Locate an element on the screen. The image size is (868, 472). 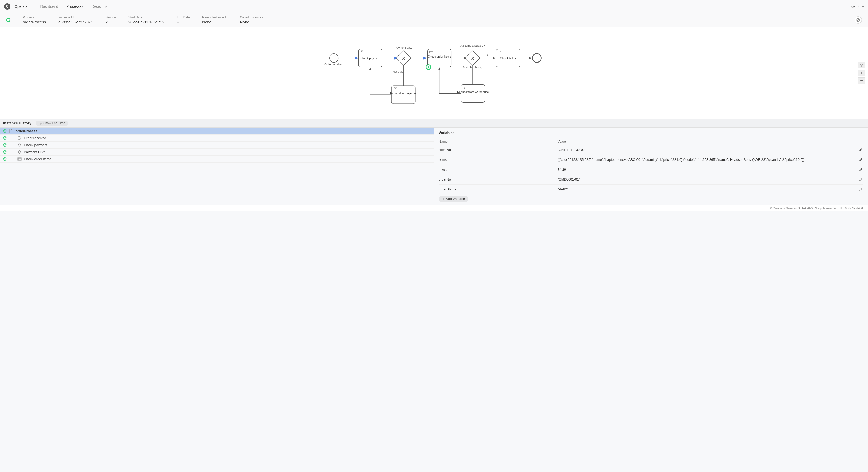
variables-header: Name Value is located at coordinates (651, 142).